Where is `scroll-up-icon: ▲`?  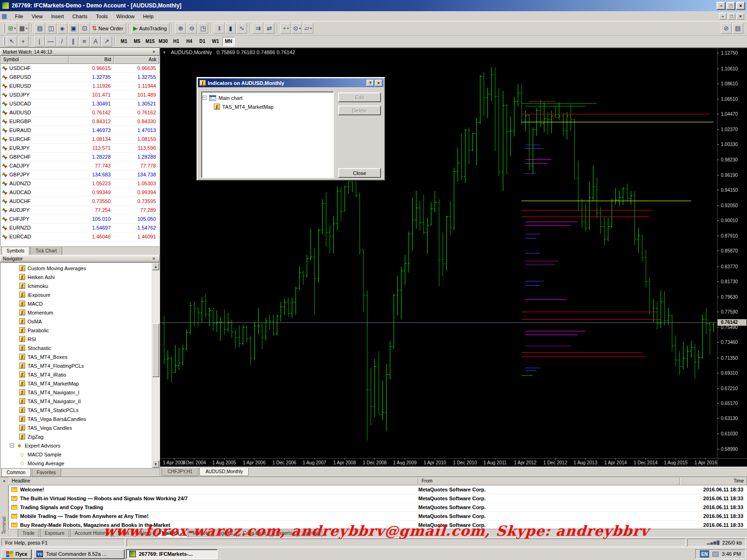
scroll-up-icon: ▲ is located at coordinates (156, 266).